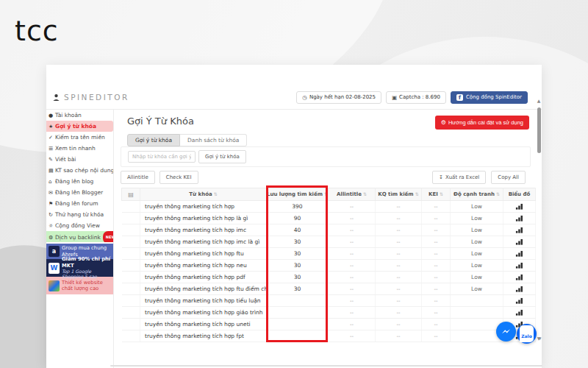 The height and width of the screenshot is (368, 588). Describe the element at coordinates (329, 207) in the screenshot. I see `table-row: truyền thông marketing tích hợp390------…` at that location.